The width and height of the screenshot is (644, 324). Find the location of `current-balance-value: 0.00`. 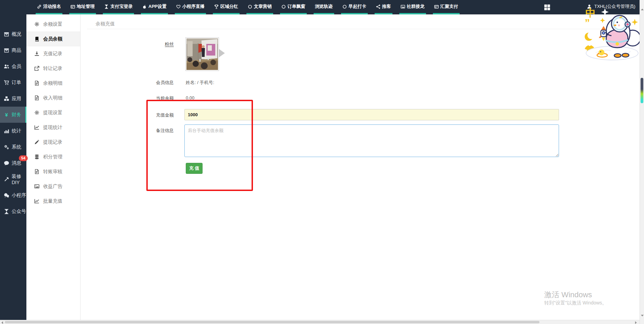

current-balance-value: 0.00 is located at coordinates (190, 98).